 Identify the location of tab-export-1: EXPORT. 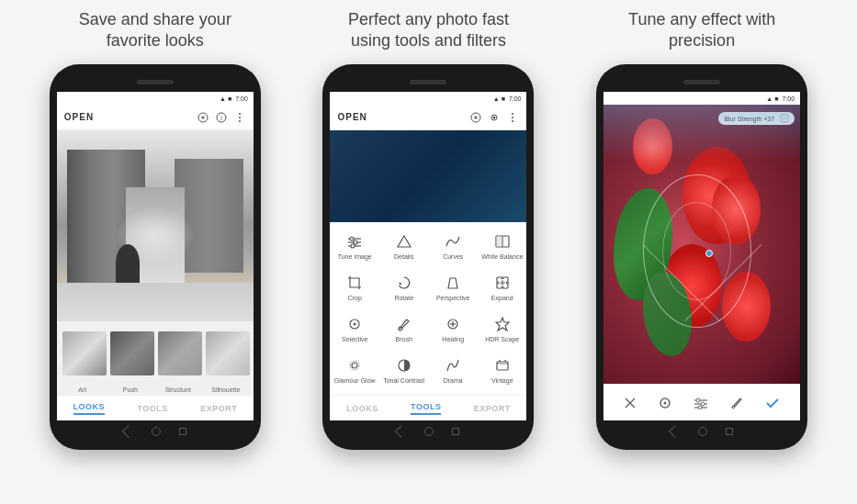
(219, 409).